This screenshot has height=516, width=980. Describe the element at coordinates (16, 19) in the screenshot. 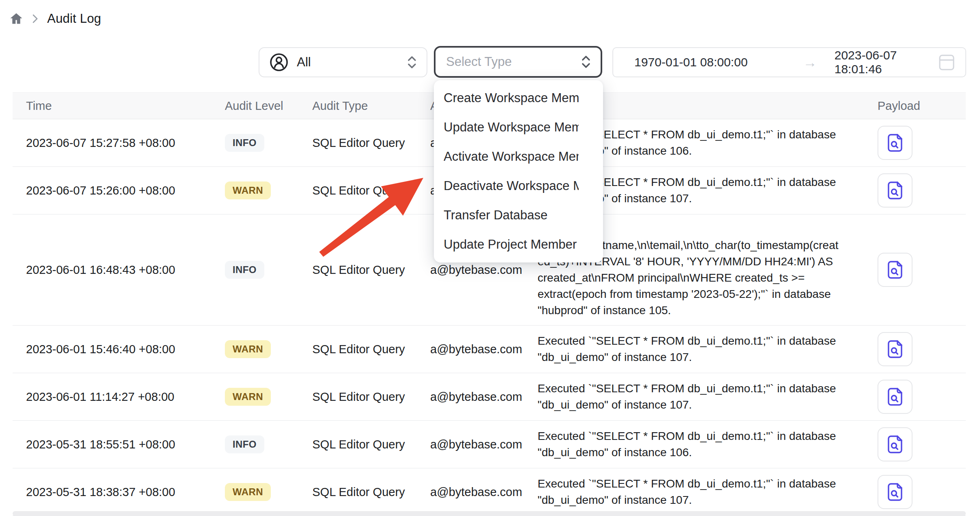

I see `home-icon` at that location.